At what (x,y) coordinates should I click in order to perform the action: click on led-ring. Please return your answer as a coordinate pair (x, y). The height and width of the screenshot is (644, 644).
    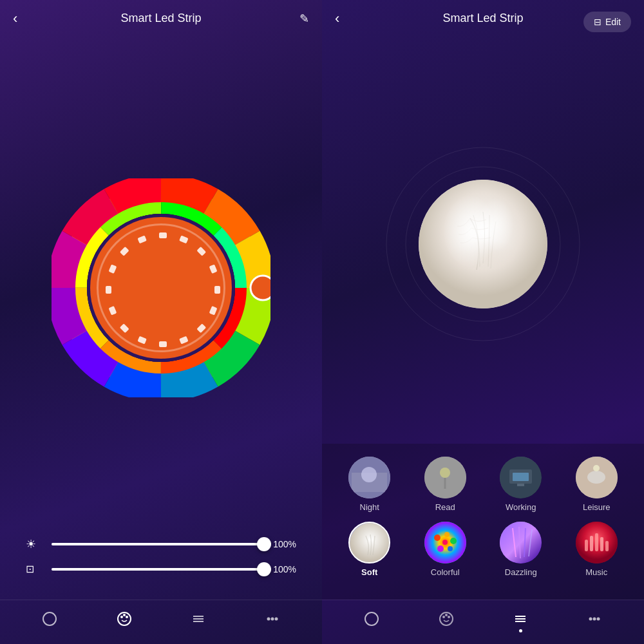
    Looking at the image, I should click on (161, 288).